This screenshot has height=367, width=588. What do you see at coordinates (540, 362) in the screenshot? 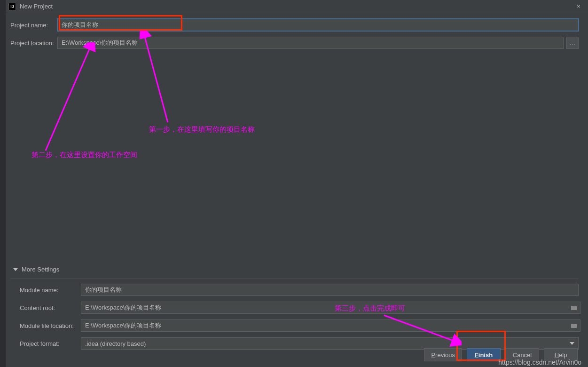
I see `watermark: https://blog.csdn.net/Arvin0o` at bounding box center [540, 362].